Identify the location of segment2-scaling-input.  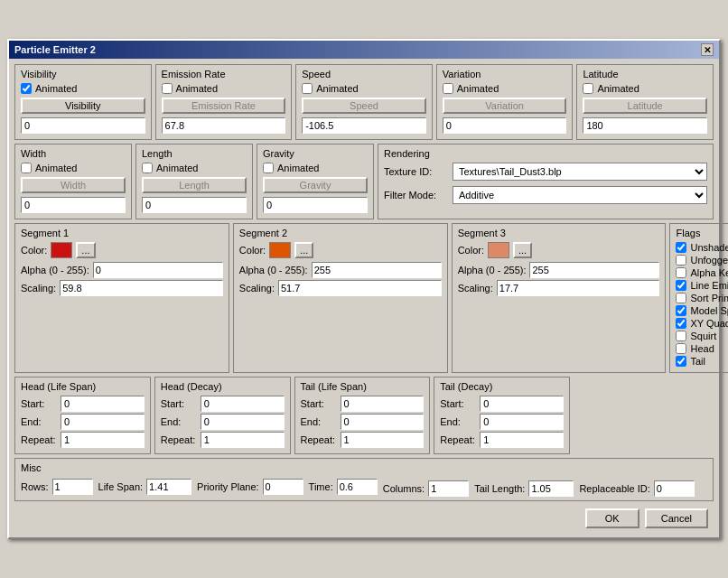
(359, 288).